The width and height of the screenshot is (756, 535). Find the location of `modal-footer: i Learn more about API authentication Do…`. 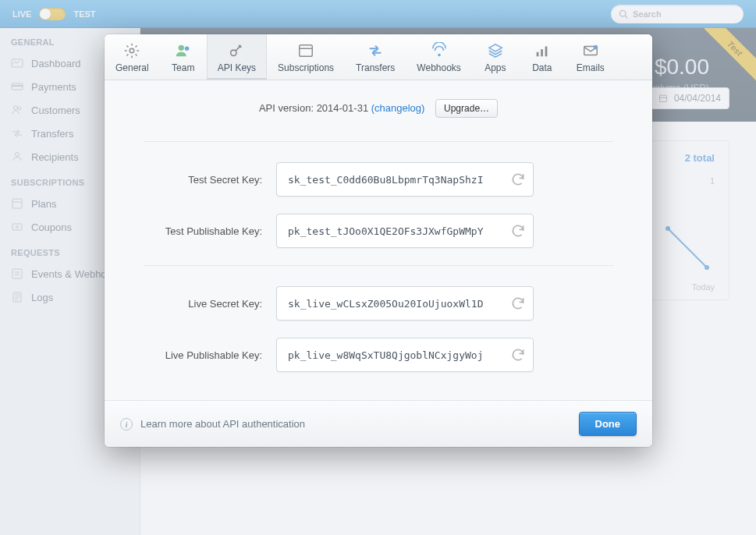

modal-footer: i Learn more about API authentication Do… is located at coordinates (378, 423).